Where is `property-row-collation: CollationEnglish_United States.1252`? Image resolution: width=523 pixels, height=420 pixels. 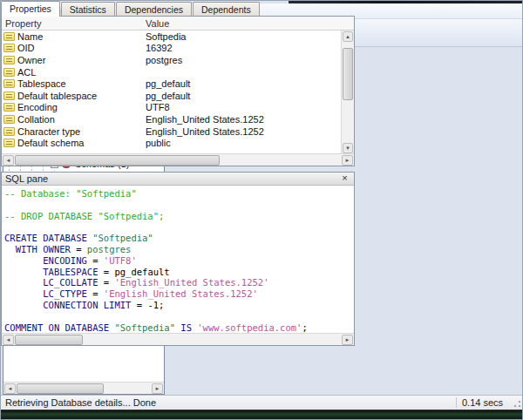
property-row-collation: CollationEnglish_United States.1252 is located at coordinates (171, 119).